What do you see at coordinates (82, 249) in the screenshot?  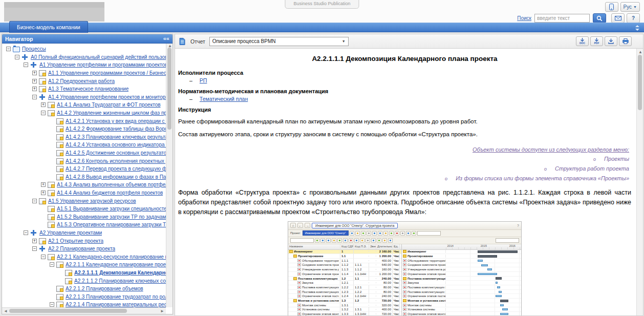 I see `tree-link: А2.2 Планирование проекта` at bounding box center [82, 249].